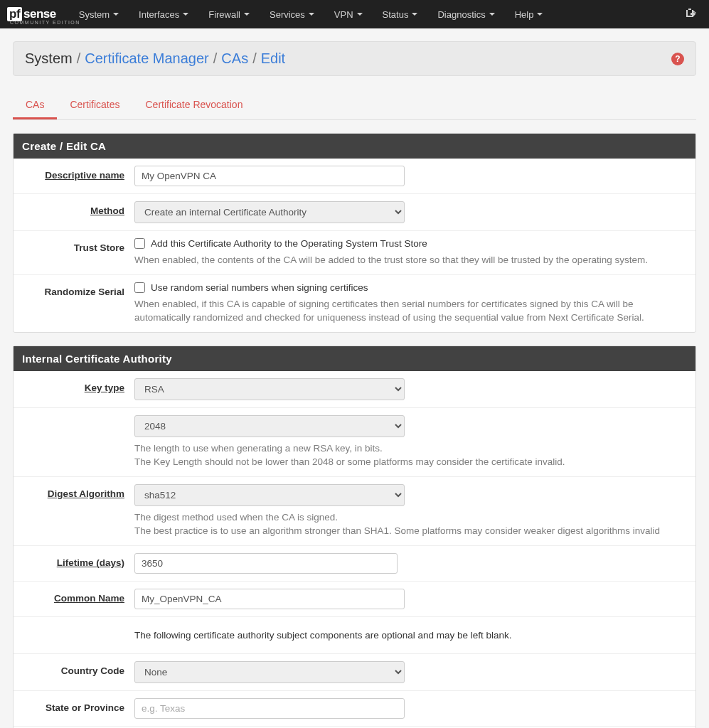  I want to click on label-digest-algorithm: Digest Algorithm, so click(78, 492).